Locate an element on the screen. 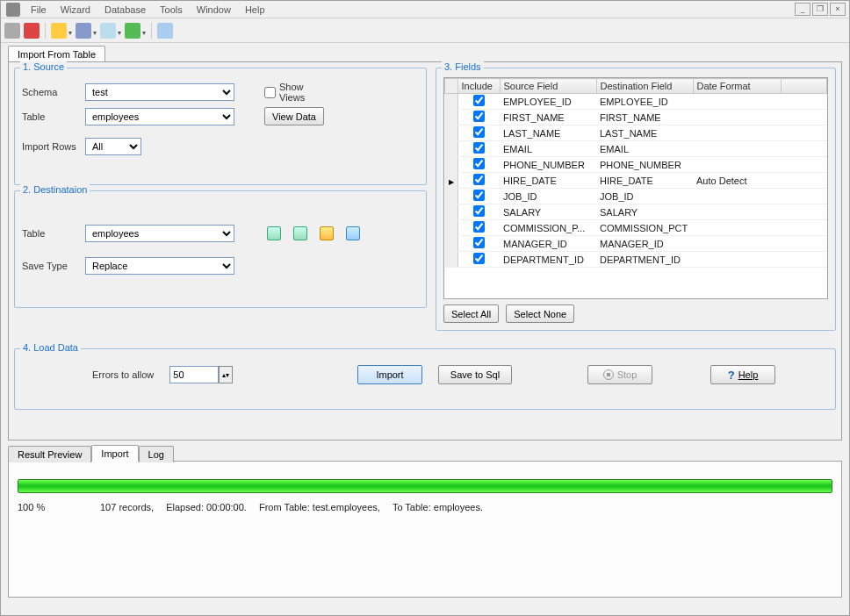 This screenshot has width=850, height=616. table-row: FIRST_NAMEFIRST_NAME is located at coordinates (636, 118).